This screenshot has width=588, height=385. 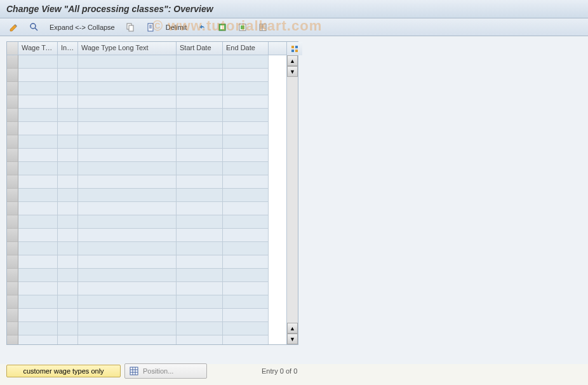 I want to click on toggle-edit-button, so click(x=14, y=27).